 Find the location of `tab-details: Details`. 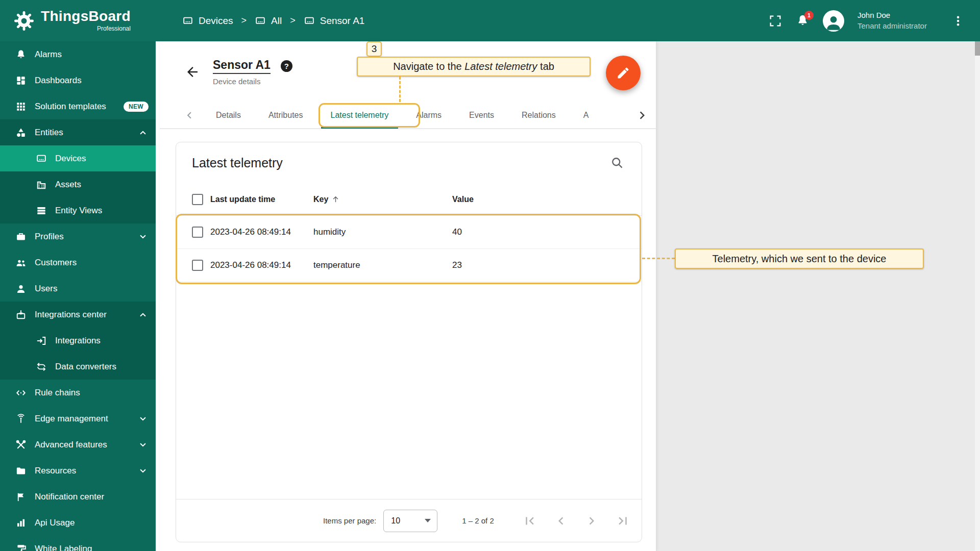

tab-details: Details is located at coordinates (229, 115).